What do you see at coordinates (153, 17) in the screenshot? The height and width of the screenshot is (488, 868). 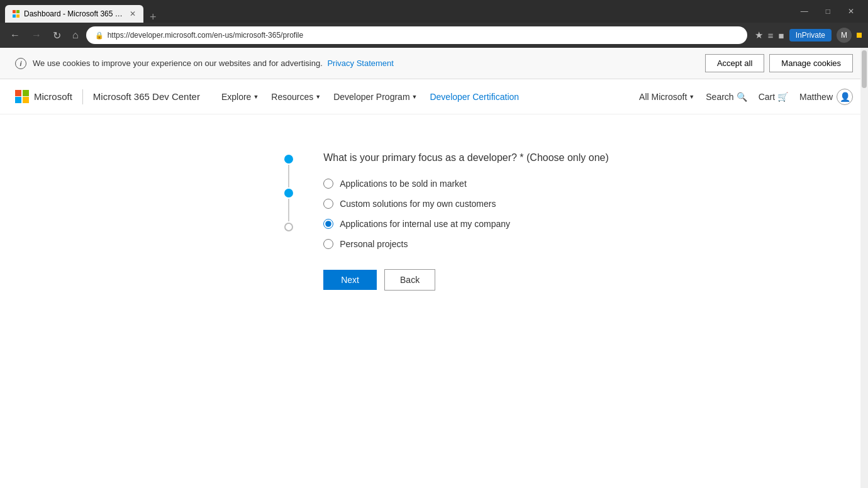 I see `new-tab-button: +` at bounding box center [153, 17].